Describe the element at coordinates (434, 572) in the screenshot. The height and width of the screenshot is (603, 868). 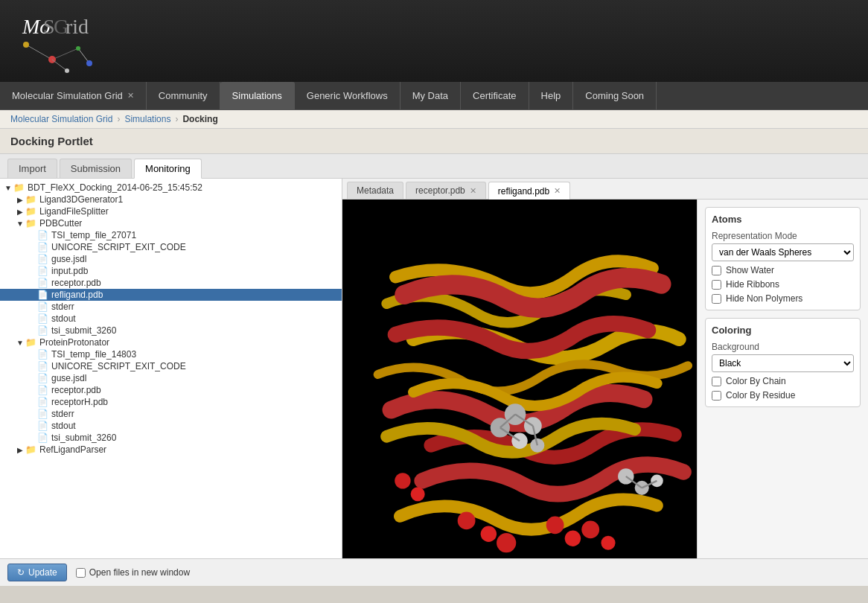
I see `bottom-bar: ↻ Update Open files in new window` at that location.